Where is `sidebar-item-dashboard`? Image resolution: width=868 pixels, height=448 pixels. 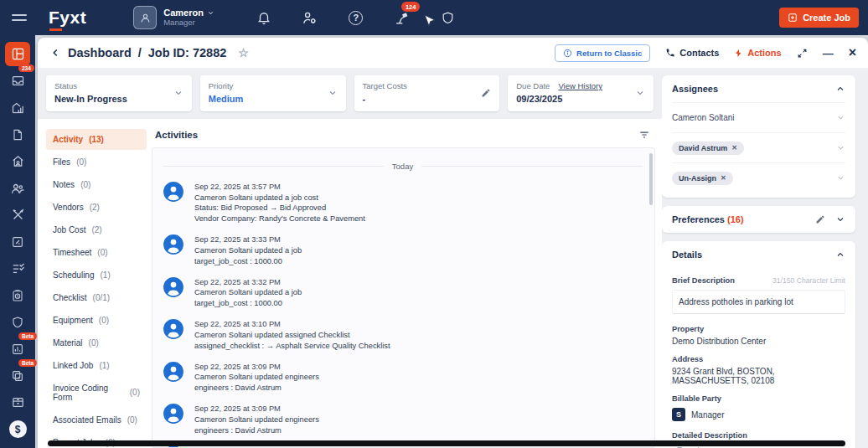 sidebar-item-dashboard is located at coordinates (18, 54).